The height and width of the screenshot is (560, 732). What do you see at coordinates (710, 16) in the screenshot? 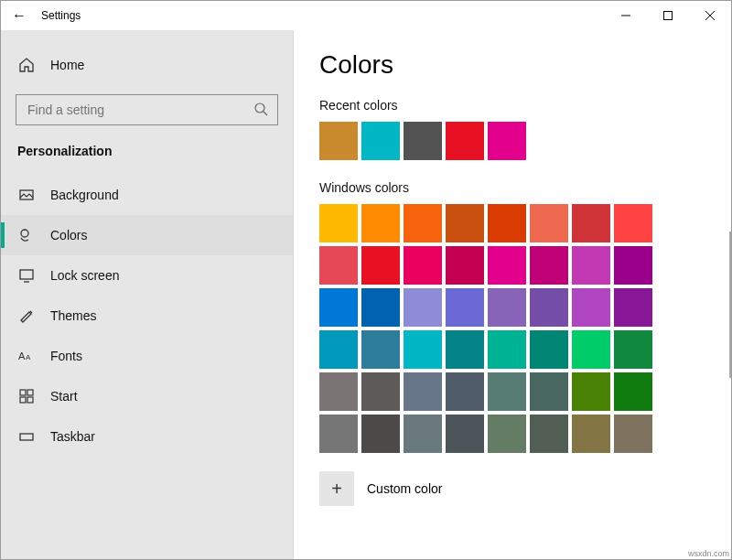
I see `close-button` at bounding box center [710, 16].